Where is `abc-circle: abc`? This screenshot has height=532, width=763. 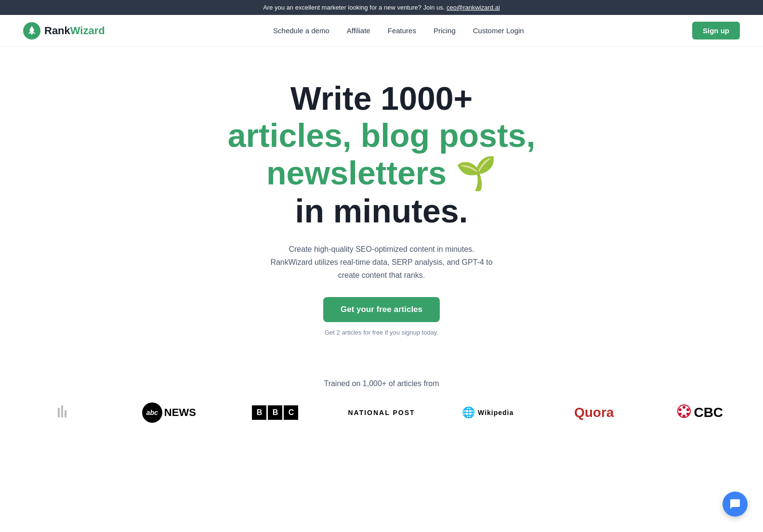 abc-circle: abc is located at coordinates (152, 413).